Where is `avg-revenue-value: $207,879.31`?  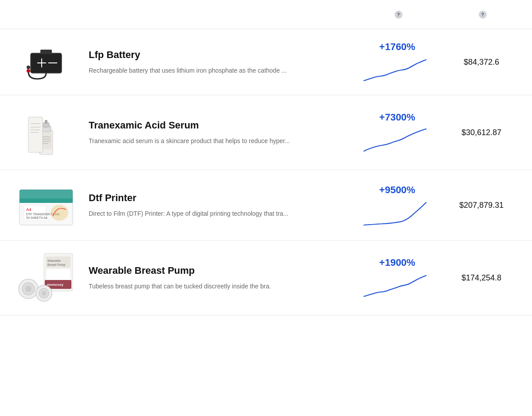 avg-revenue-value: $207,879.31 is located at coordinates (481, 206).